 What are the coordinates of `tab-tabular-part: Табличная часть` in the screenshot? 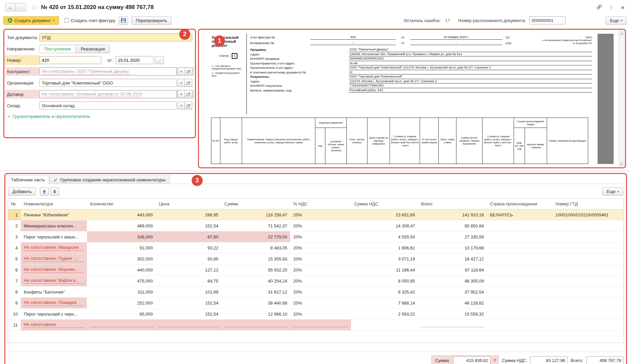 It's located at (28, 180).